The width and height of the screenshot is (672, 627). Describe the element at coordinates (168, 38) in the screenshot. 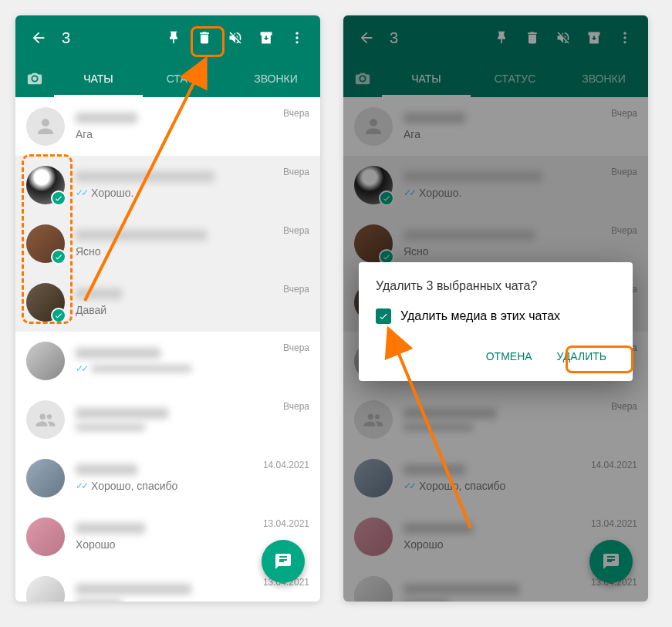

I see `selection-topbar: 3` at that location.